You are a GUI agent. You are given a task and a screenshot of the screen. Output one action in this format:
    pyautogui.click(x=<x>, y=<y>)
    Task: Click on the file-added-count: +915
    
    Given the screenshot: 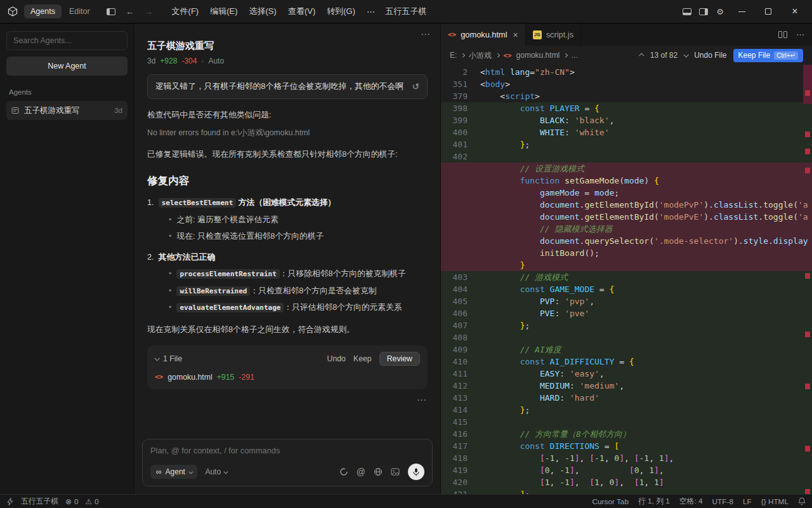 What is the action you would take?
    pyautogui.click(x=226, y=377)
    